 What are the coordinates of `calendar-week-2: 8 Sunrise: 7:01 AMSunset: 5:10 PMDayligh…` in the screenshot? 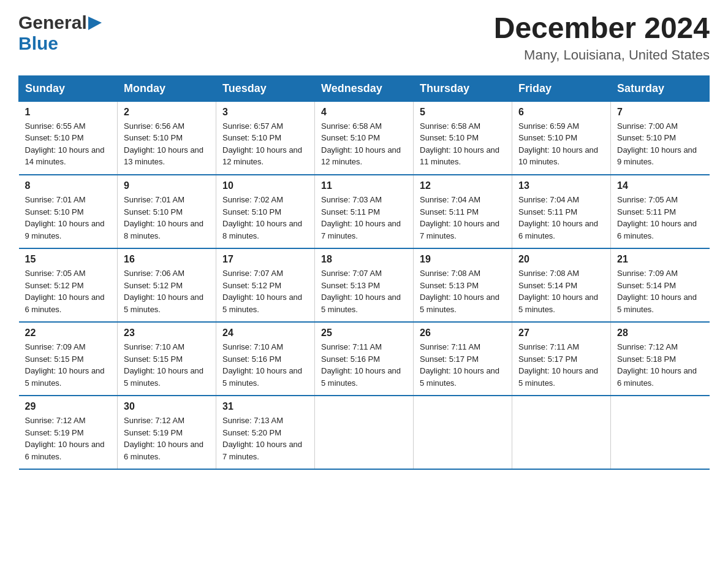 It's located at (364, 212).